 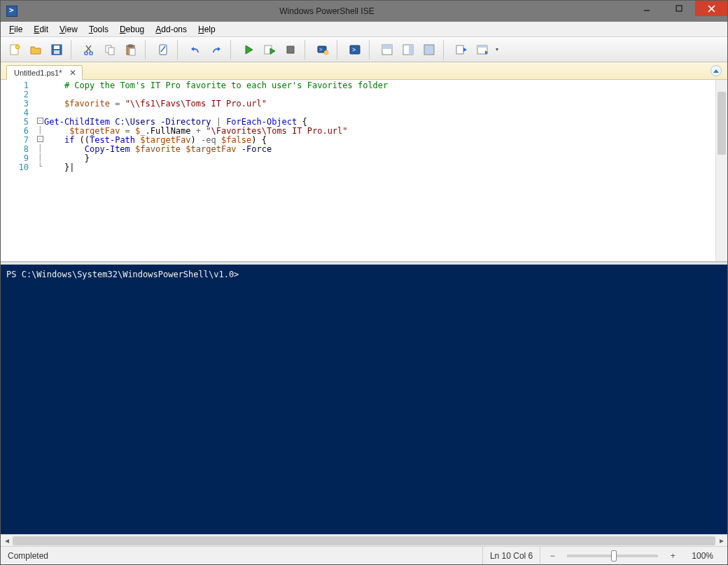 I want to click on copy-button, so click(x=110, y=50).